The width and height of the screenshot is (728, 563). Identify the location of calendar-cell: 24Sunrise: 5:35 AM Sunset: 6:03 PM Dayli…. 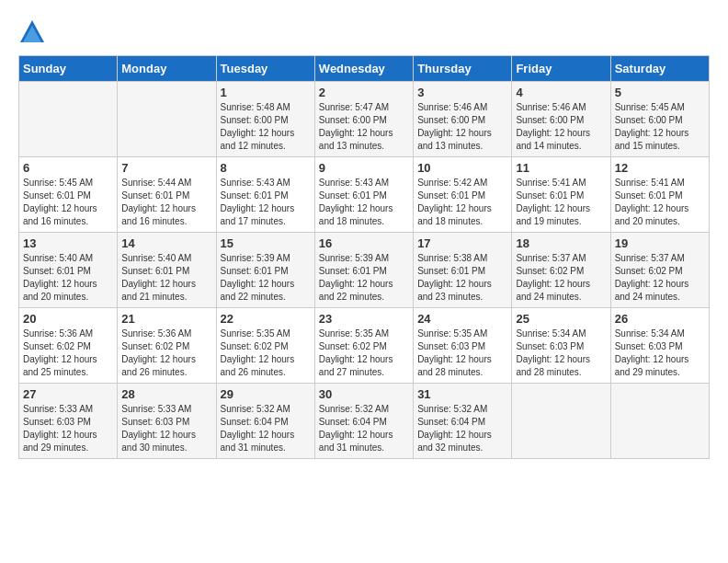
(463, 346).